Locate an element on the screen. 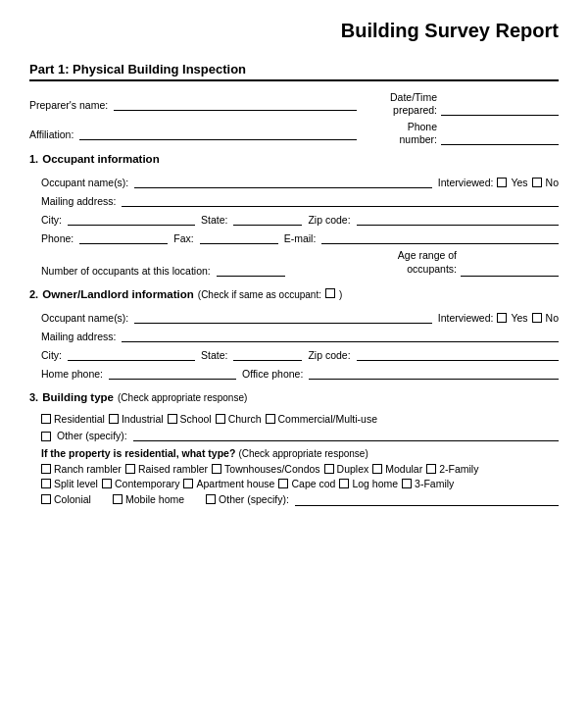 The height and width of the screenshot is (716, 588). s1-city-field is located at coordinates (131, 219).